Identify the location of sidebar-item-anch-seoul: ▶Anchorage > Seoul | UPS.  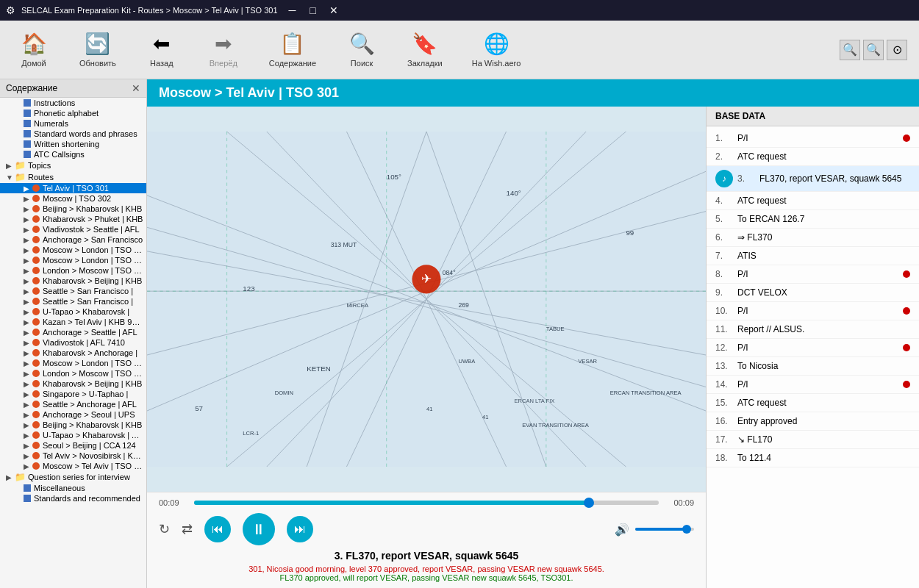
(74, 415).